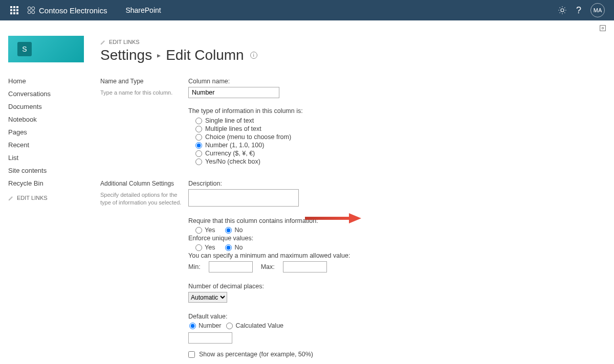 The width and height of the screenshot is (614, 364). I want to click on type-label-number: Number (1, 1.0, 100), so click(234, 145).